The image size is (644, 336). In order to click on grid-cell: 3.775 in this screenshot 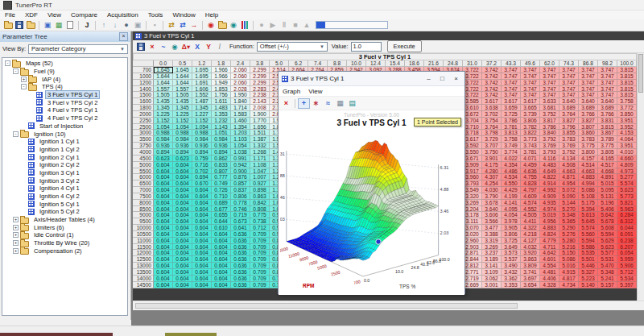, I will do `click(588, 146)`.